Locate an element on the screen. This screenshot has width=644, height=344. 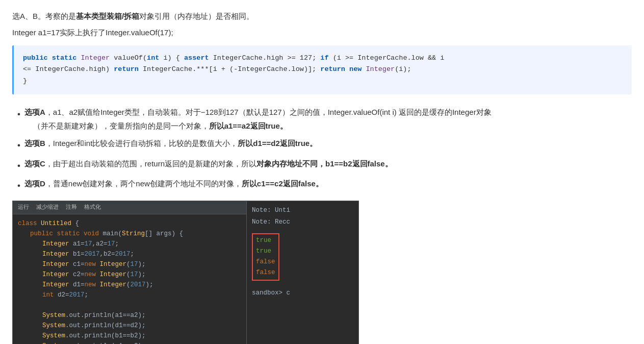
ide-line-c1: Integer c1=new Integer(17); is located at coordinates (130, 264).